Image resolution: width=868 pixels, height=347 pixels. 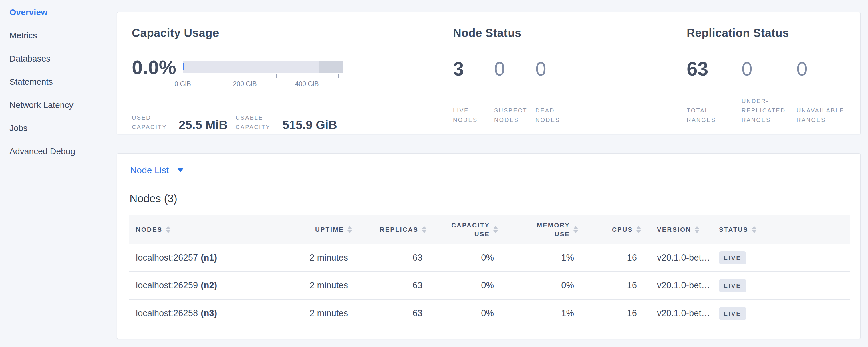 What do you see at coordinates (57, 151) in the screenshot?
I see `sidebar-item-advanced-debug: Advanced Debug` at bounding box center [57, 151].